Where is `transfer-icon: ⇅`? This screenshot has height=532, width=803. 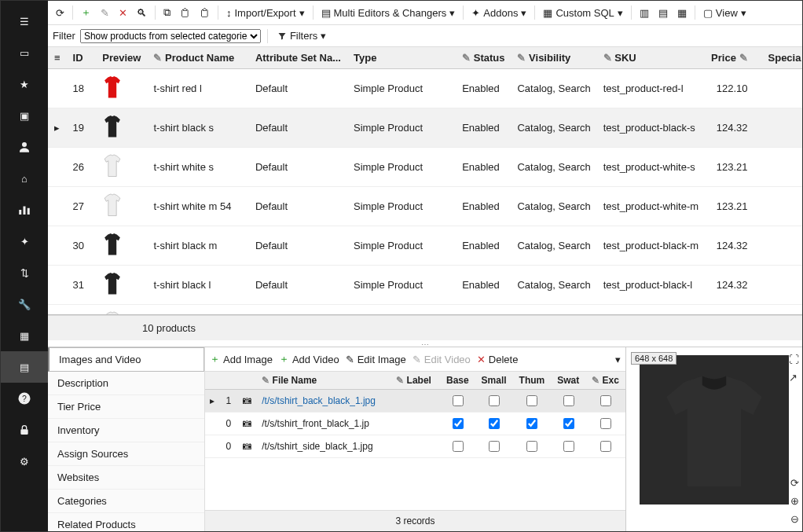 transfer-icon: ⇅ is located at coordinates (24, 273).